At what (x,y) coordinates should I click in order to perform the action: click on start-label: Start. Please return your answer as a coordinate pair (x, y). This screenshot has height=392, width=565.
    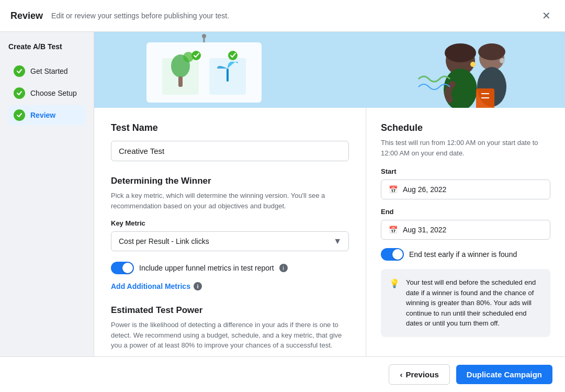
    Looking at the image, I should click on (466, 172).